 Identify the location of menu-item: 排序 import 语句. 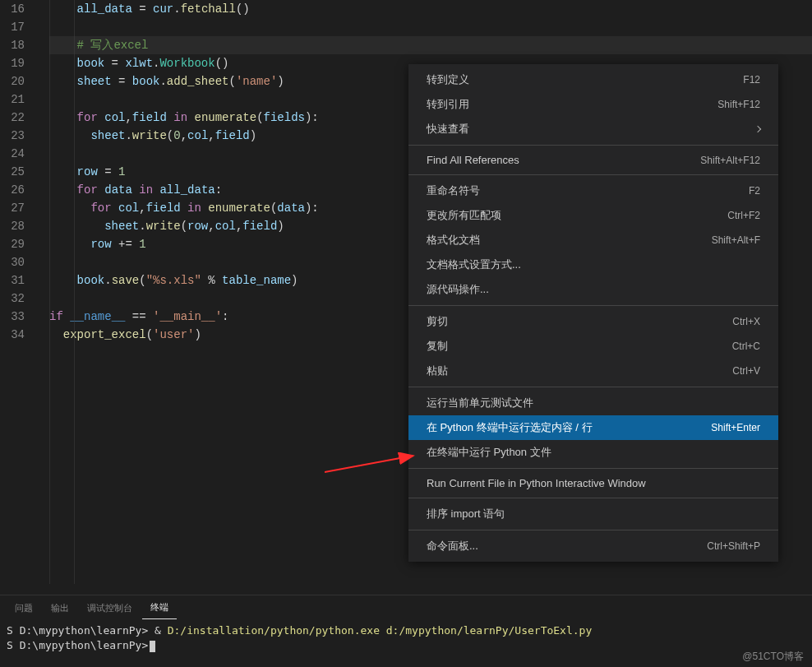
(593, 514).